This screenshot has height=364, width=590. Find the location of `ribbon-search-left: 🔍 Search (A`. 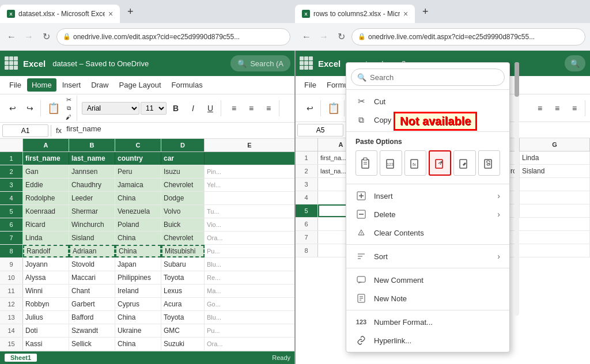

ribbon-search-left: 🔍 Search (A is located at coordinates (260, 63).